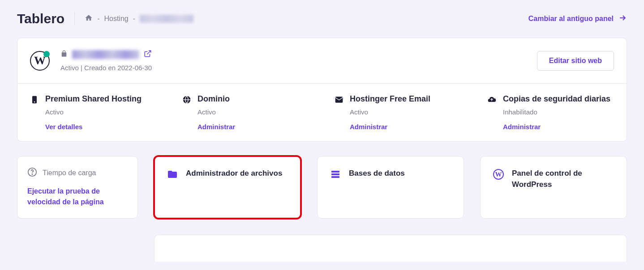 The image size is (644, 270). What do you see at coordinates (77, 187) in the screenshot?
I see `load-time-card: Tiempo de carga Ejecutar la prueba de ve…` at bounding box center [77, 187].